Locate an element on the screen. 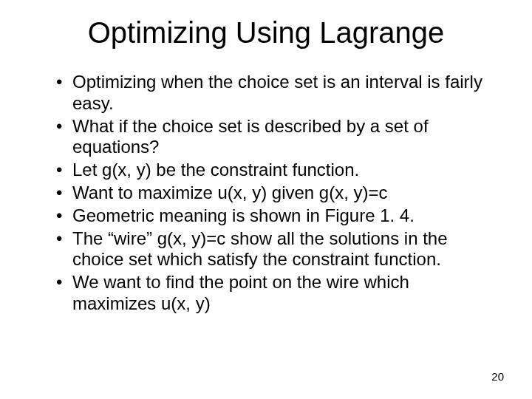 This screenshot has height=399, width=532. bullet-item: Let g(x, y) be the constraint function. is located at coordinates (274, 170).